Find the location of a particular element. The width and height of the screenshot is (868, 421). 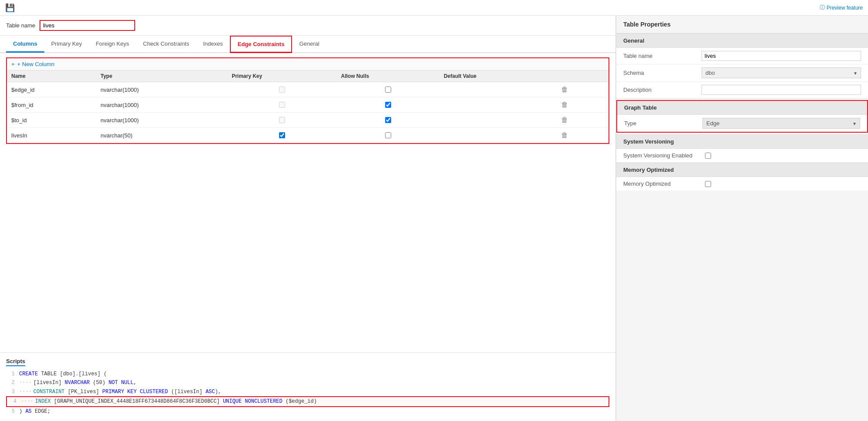

type-select: Edge Node None is located at coordinates (782, 124).